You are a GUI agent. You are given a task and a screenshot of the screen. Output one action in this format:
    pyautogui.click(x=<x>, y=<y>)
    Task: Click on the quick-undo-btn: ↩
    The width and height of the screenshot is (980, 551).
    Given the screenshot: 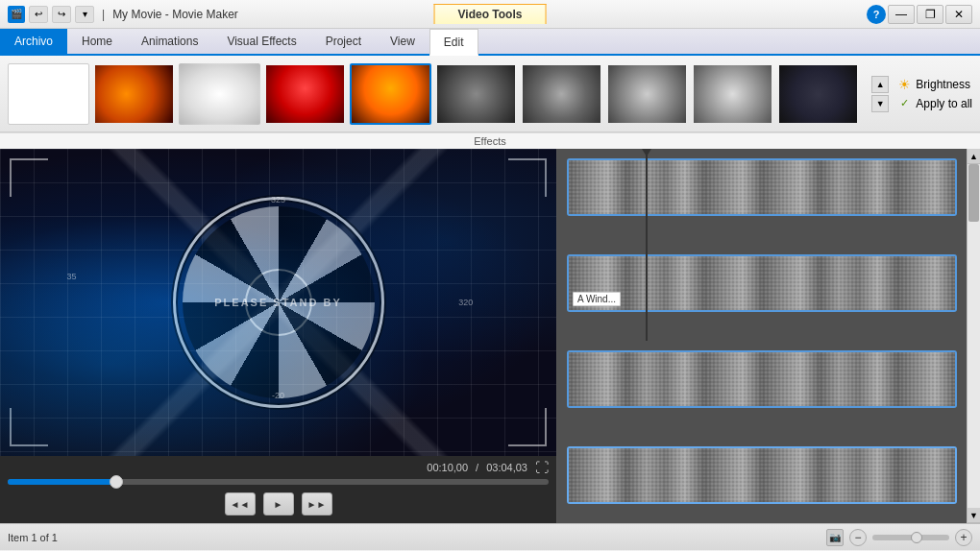 What is the action you would take?
    pyautogui.click(x=38, y=14)
    